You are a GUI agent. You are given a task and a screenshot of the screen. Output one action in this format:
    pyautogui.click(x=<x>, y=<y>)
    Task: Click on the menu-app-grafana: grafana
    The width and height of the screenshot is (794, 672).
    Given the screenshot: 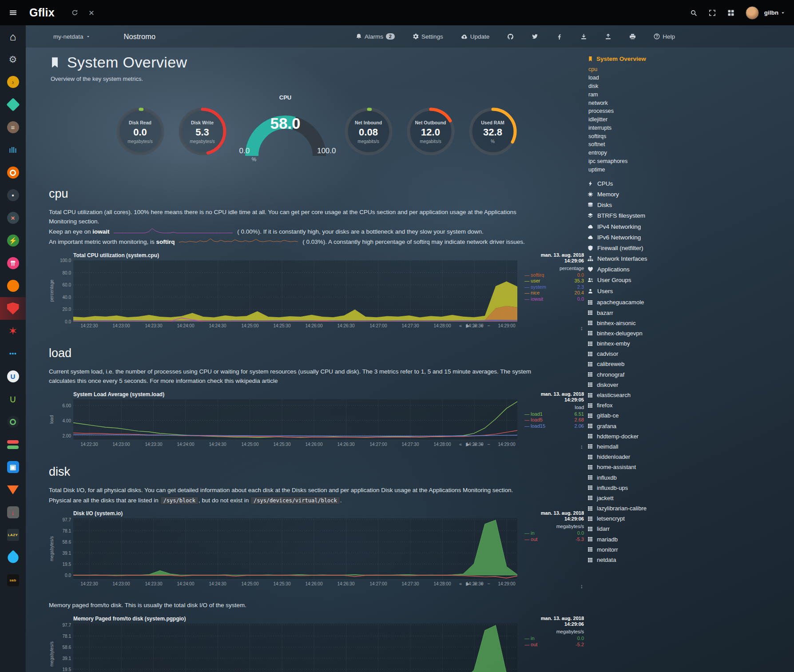 What is the action you would take?
    pyautogui.click(x=643, y=425)
    